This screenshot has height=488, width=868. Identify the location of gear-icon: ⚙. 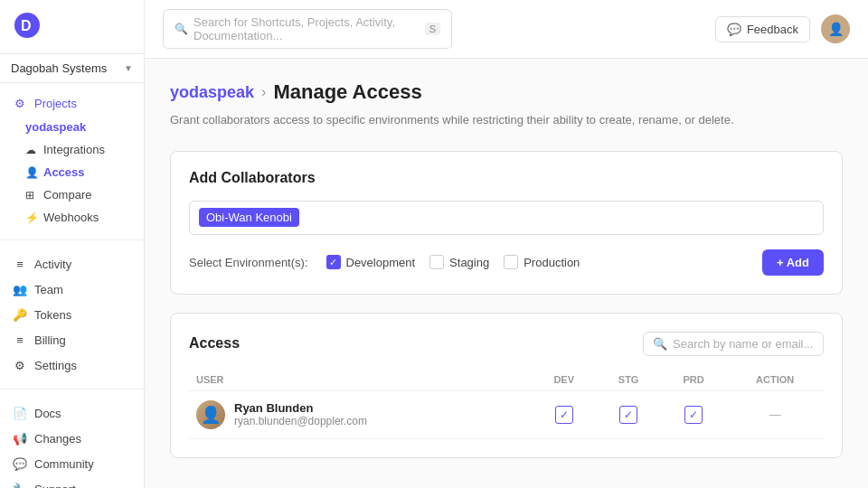
(20, 103).